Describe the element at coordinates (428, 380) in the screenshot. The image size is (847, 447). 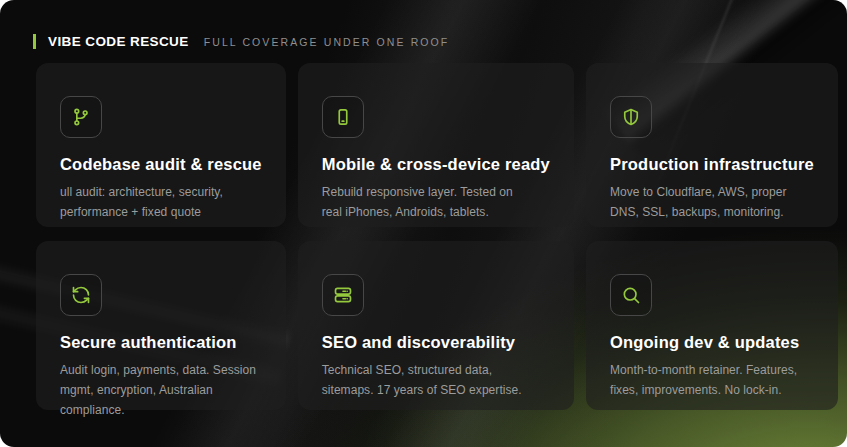
I see `card-description: Technical SEO, structured data, sitemaps…` at that location.